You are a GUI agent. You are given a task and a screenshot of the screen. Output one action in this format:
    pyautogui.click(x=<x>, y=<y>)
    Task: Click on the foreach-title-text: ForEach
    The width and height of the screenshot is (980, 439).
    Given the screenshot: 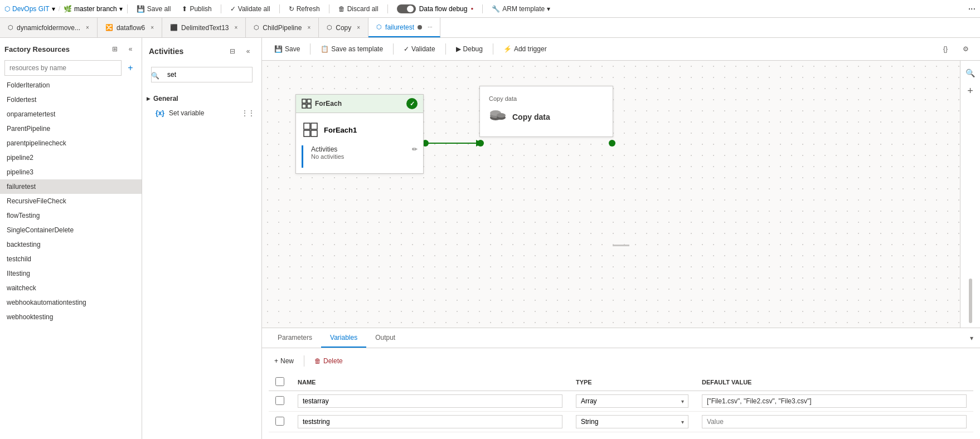 What is the action you would take?
    pyautogui.click(x=328, y=104)
    